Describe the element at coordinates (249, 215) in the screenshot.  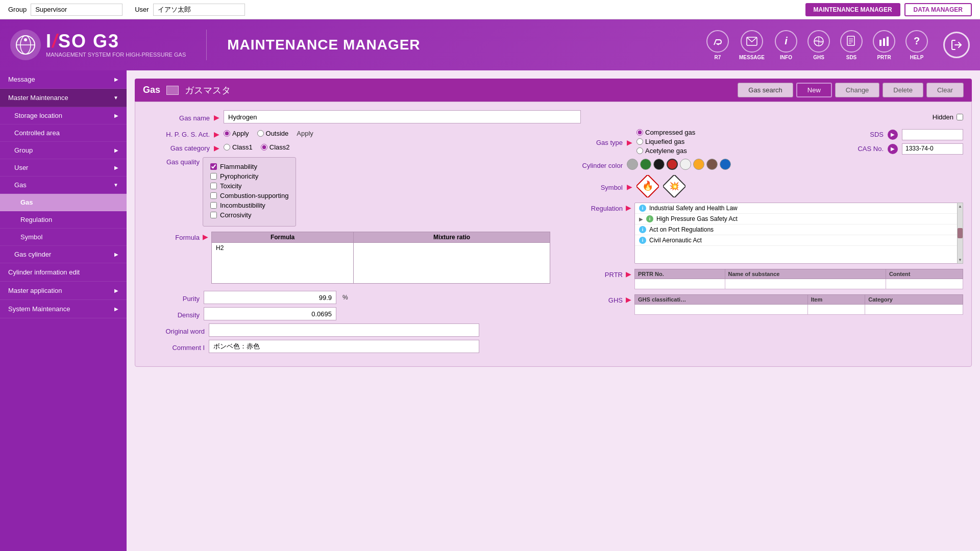
I see `corrosivity-checkbox: Corrosivity` at that location.